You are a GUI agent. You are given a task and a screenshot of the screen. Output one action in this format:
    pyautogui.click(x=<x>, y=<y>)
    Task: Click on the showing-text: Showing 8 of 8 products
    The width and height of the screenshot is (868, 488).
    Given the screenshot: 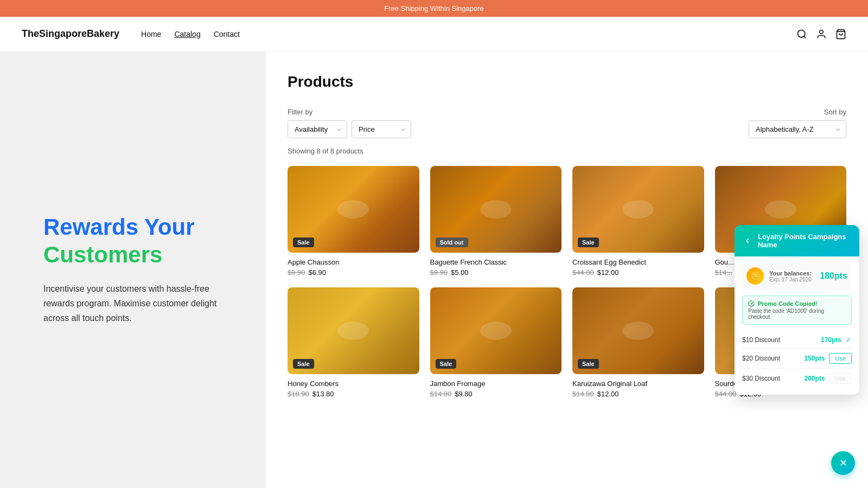 What is the action you would take?
    pyautogui.click(x=567, y=151)
    